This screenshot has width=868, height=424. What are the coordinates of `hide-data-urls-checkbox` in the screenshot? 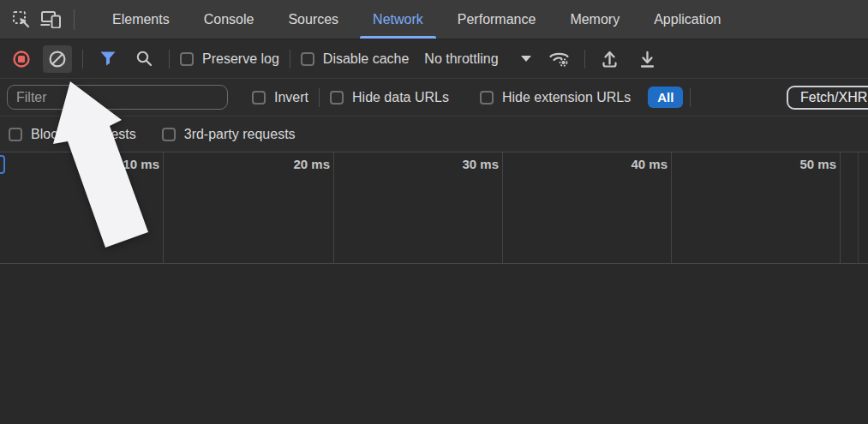 It's located at (337, 98).